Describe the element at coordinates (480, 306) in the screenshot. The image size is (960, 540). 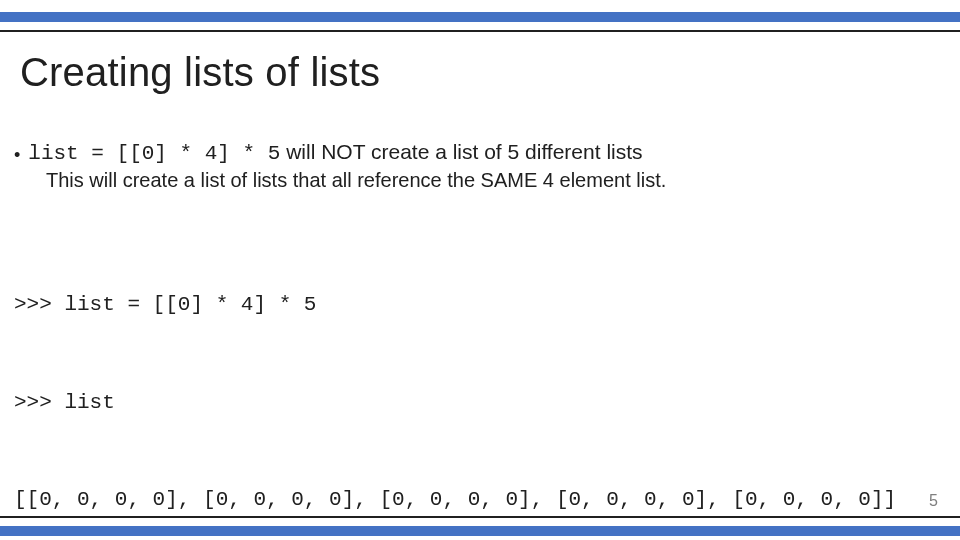
I see `code-line: >>> list = [[0] * 4] * 5` at that location.